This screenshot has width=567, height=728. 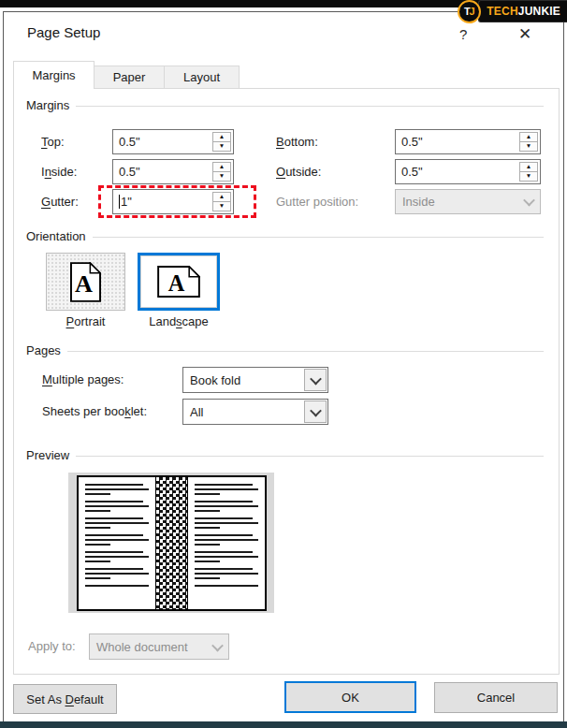 What do you see at coordinates (125, 75) in the screenshot?
I see `tab-strip: Margins Paper Layout` at bounding box center [125, 75].